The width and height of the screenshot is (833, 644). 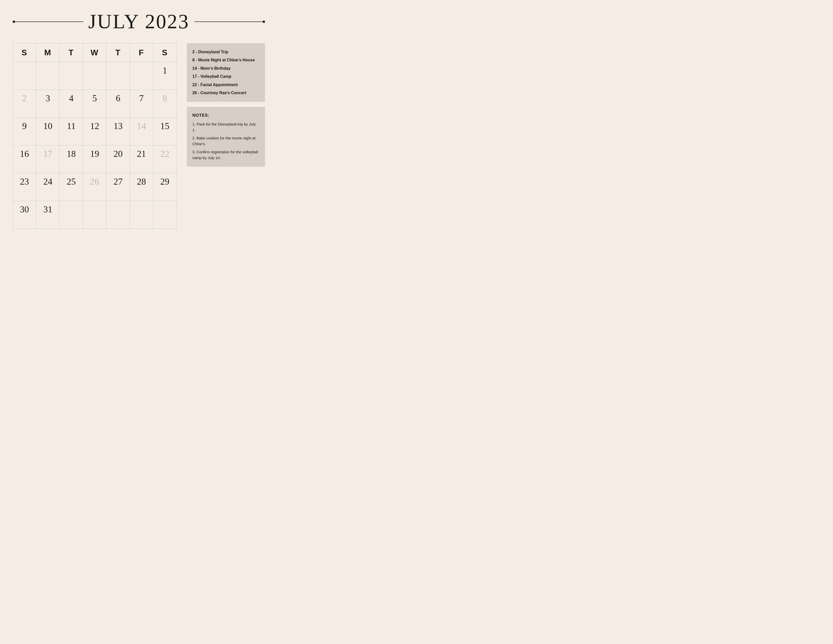 What do you see at coordinates (95, 53) in the screenshot?
I see `calendar-header-row: S M T W T F S` at bounding box center [95, 53].